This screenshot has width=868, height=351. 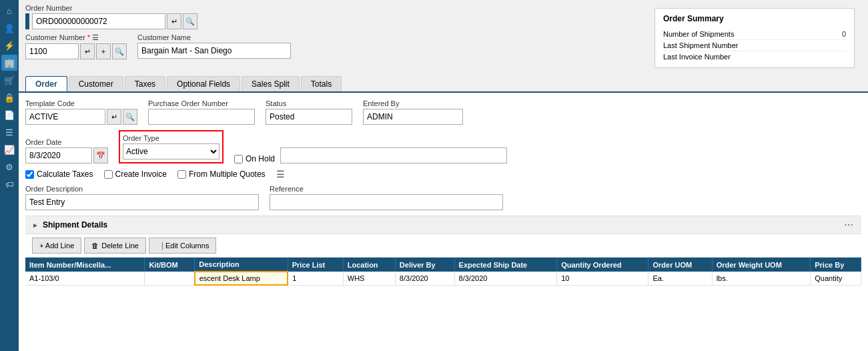 What do you see at coordinates (114, 117) in the screenshot?
I see `template-code-enter-btn: ↵` at bounding box center [114, 117].